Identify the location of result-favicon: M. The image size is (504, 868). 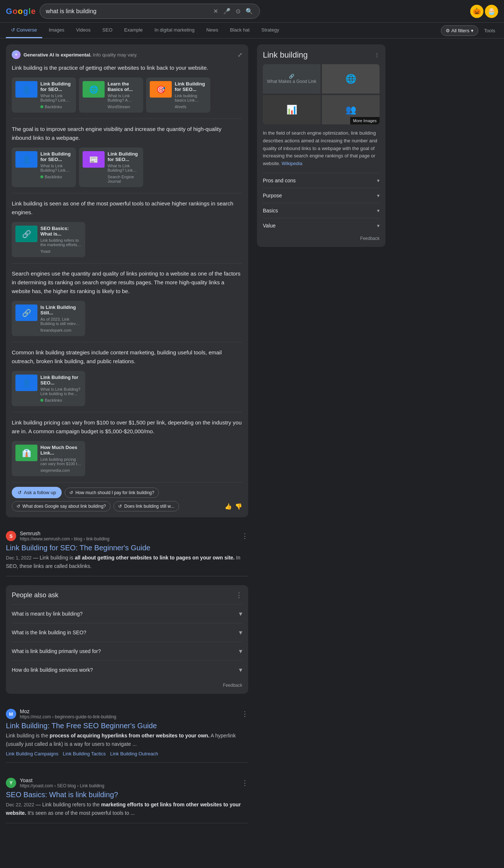
(11, 714).